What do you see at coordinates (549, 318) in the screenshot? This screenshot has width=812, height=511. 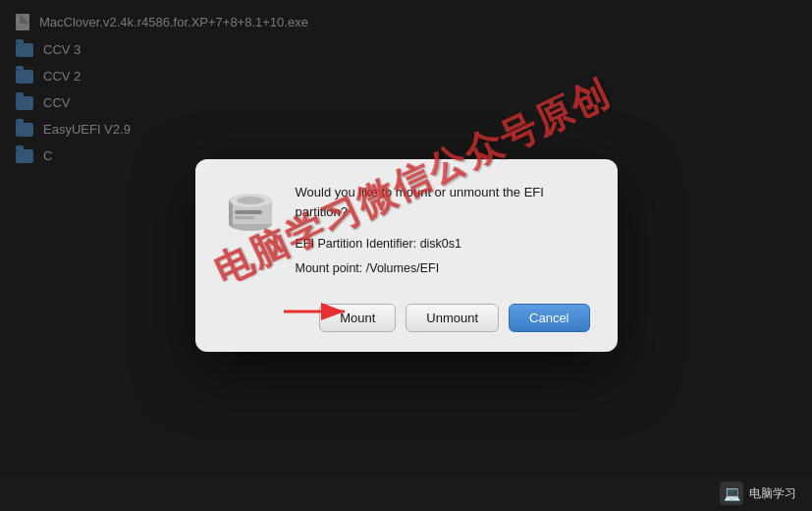 I see `cancel-button: Cancel` at bounding box center [549, 318].